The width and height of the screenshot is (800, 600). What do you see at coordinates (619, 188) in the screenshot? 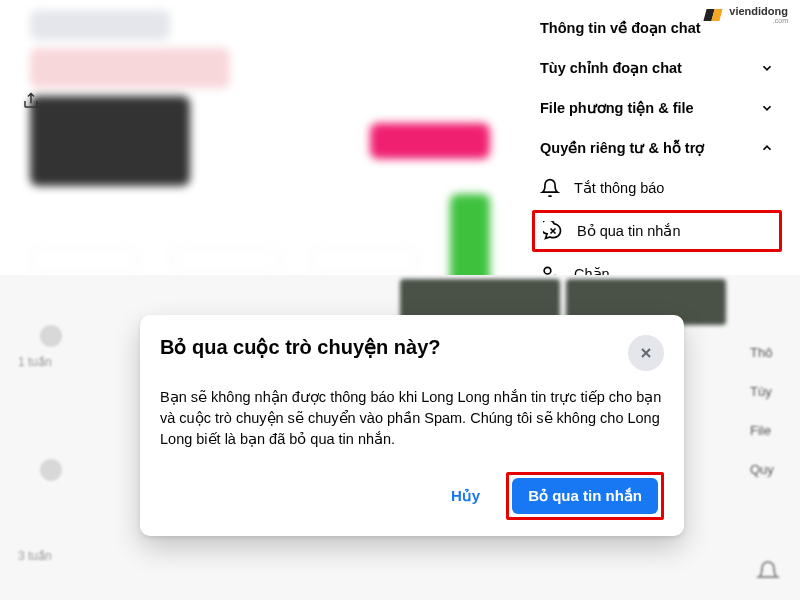
I see `subitem-label: Tắt thông báo` at bounding box center [619, 188].